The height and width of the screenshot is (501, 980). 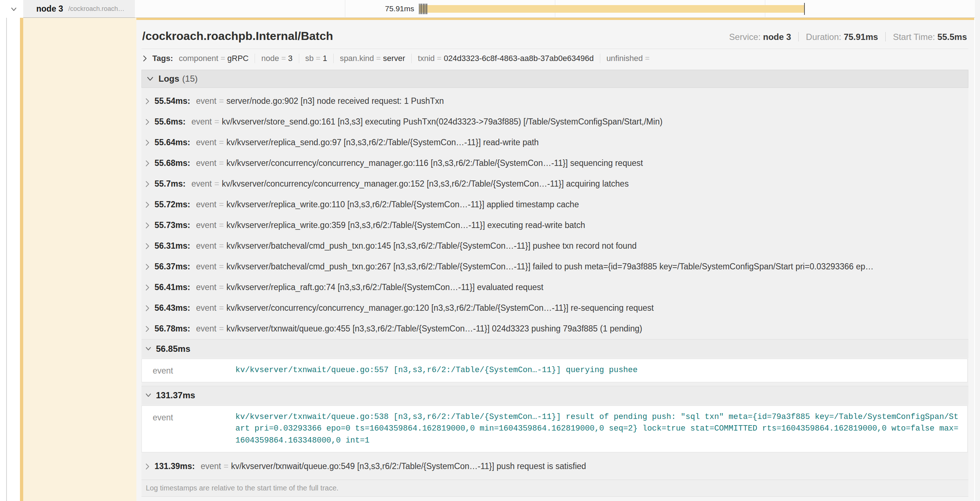 What do you see at coordinates (555, 287) in the screenshot?
I see `log-entry: 56.41ms: event = kv/kvserver/replica_raf…` at bounding box center [555, 287].